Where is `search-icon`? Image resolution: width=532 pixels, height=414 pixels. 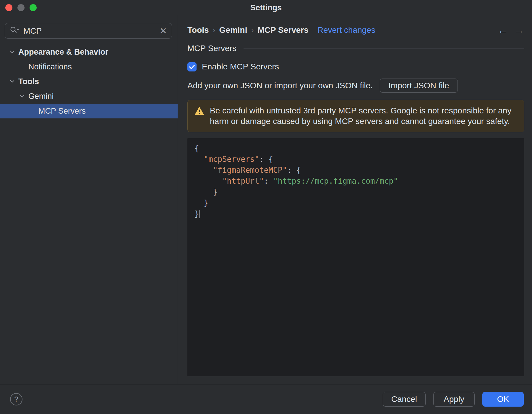 search-icon is located at coordinates (15, 31).